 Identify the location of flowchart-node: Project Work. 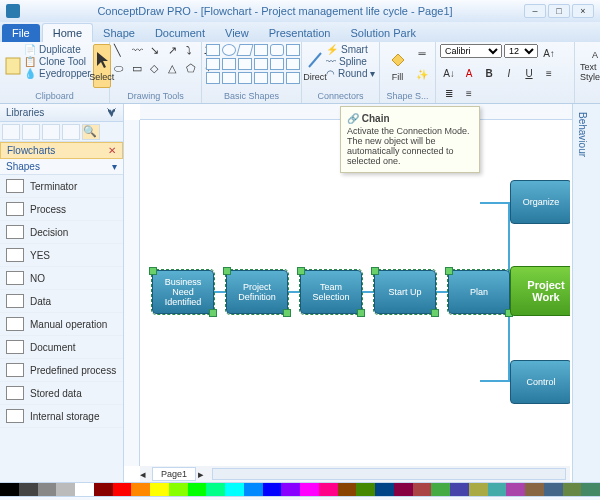
(540, 291).